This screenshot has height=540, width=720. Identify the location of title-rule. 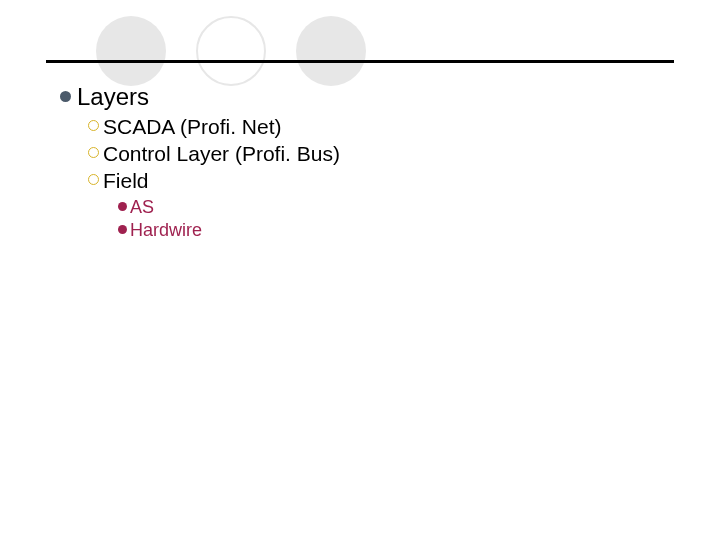
(360, 62).